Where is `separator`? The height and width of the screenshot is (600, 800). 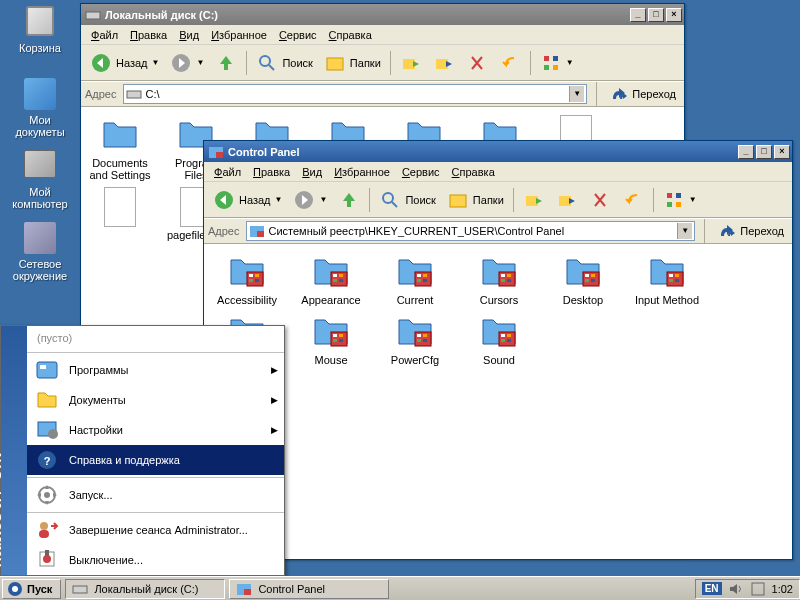 separator is located at coordinates (596, 94).